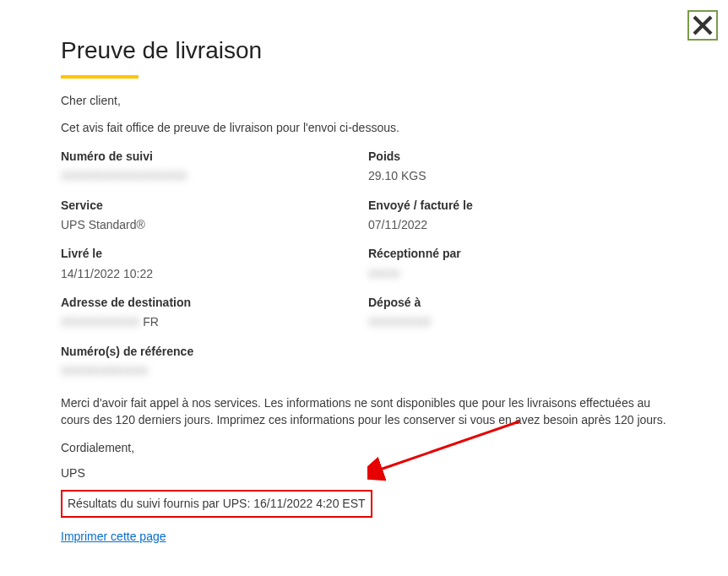  I want to click on thanks-text: Merci d'avoir fait appel à nos services.…, so click(364, 412).